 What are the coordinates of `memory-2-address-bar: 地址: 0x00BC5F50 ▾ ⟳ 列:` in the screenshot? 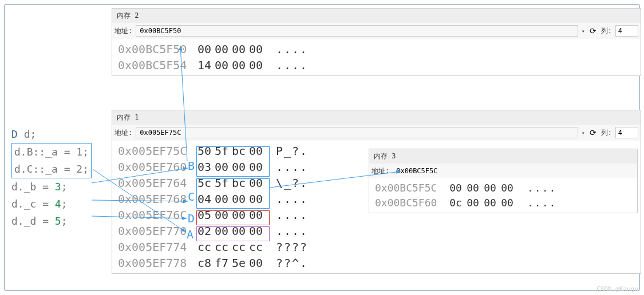 It's located at (377, 31).